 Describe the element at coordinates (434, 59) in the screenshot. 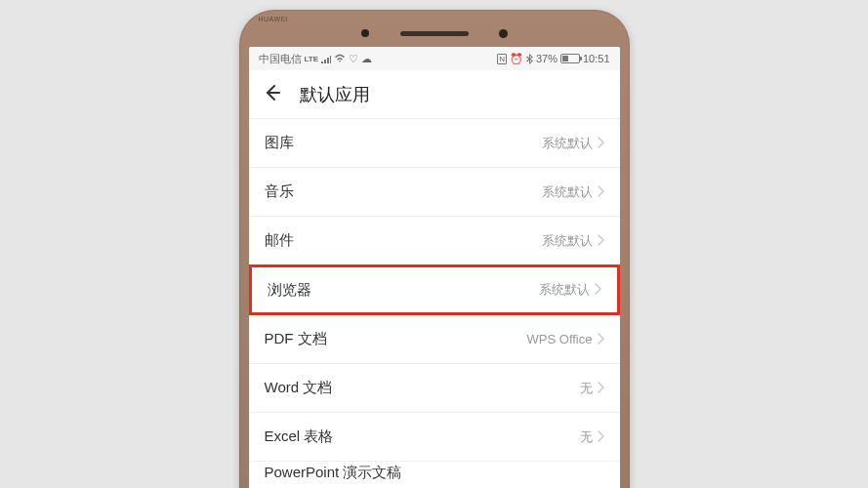

I see `status-bar: 中国电信 LTE ♡ ☁ N ⏰ 37% 10:51` at that location.